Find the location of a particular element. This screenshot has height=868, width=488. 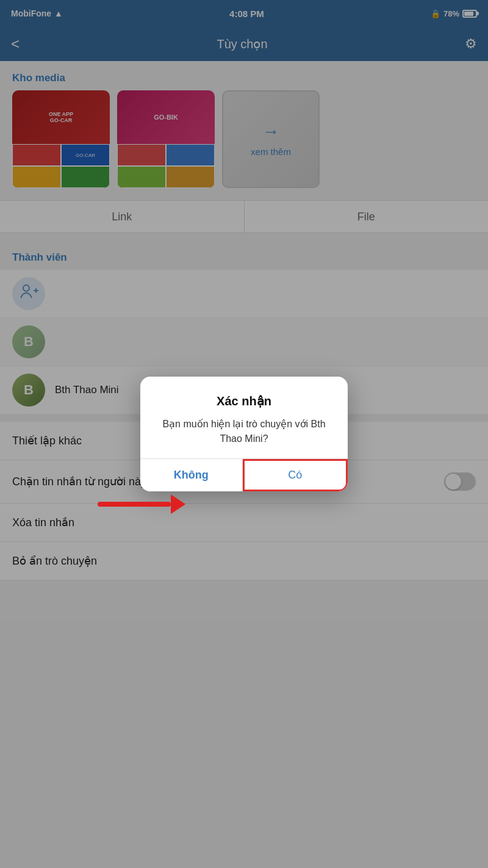

dialog-buttons: Không Có is located at coordinates (244, 475).